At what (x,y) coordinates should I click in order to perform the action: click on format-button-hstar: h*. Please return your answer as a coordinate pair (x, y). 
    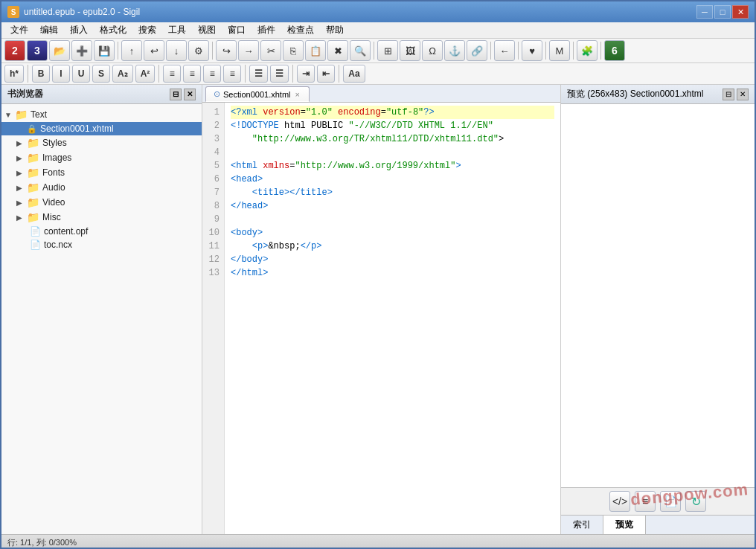
    Looking at the image, I should click on (14, 74).